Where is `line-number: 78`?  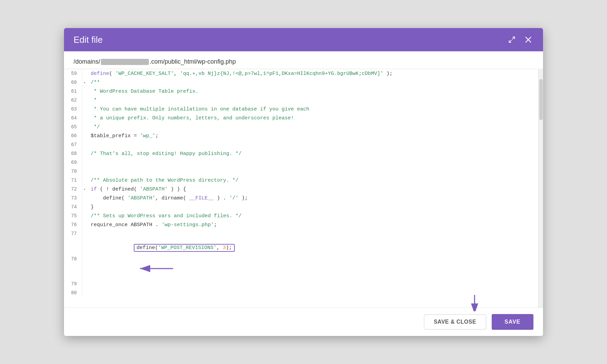
line-number: 78 is located at coordinates (73, 259).